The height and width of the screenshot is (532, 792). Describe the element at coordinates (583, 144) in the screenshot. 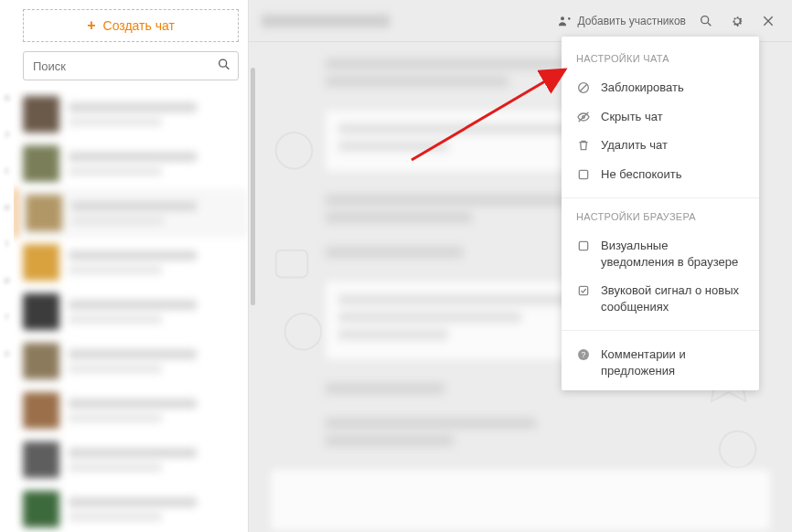

I see `trash-icon` at that location.